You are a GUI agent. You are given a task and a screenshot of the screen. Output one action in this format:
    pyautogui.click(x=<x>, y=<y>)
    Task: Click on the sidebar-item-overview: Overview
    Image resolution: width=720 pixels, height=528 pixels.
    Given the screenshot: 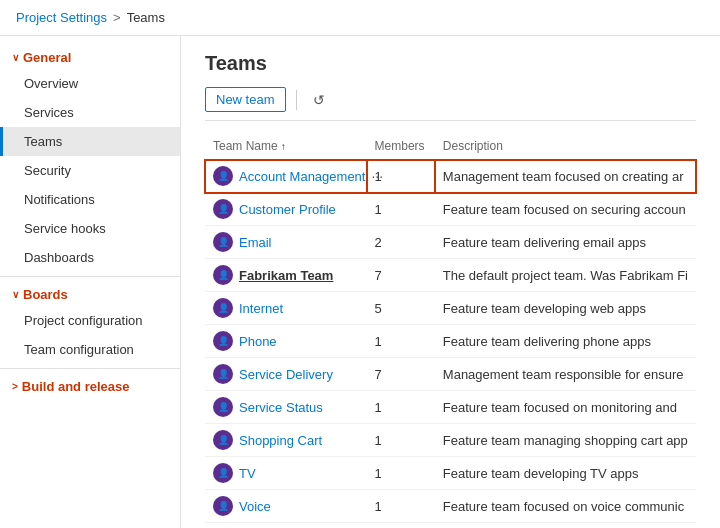 What is the action you would take?
    pyautogui.click(x=90, y=84)
    